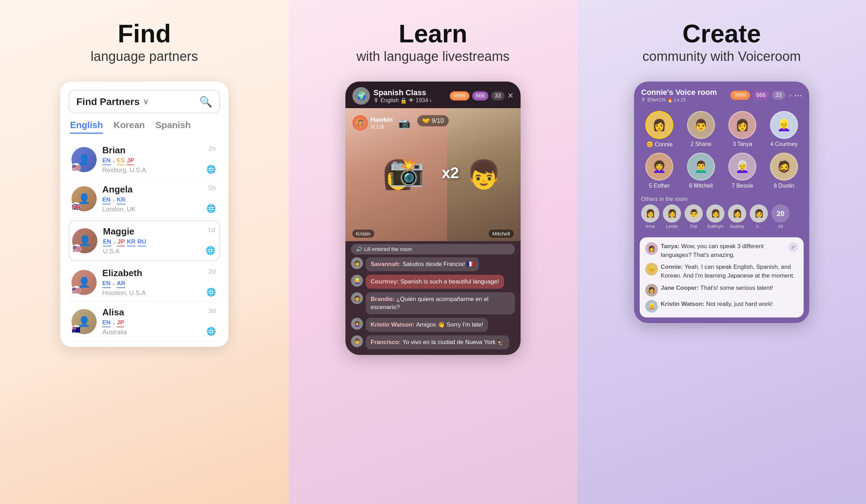  I want to click on host-details: Spanish Class 🎙 English 🔒 👁 1934 ›, so click(402, 96).